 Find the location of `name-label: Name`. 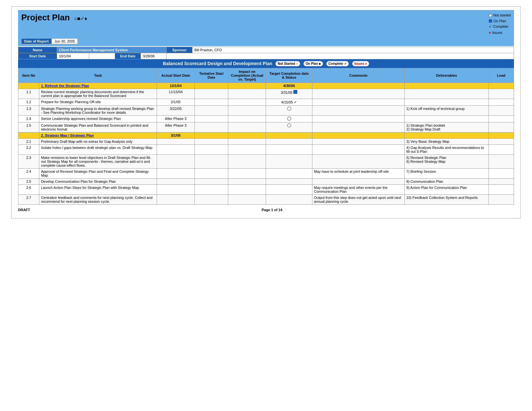

name-label: Name is located at coordinates (38, 50).